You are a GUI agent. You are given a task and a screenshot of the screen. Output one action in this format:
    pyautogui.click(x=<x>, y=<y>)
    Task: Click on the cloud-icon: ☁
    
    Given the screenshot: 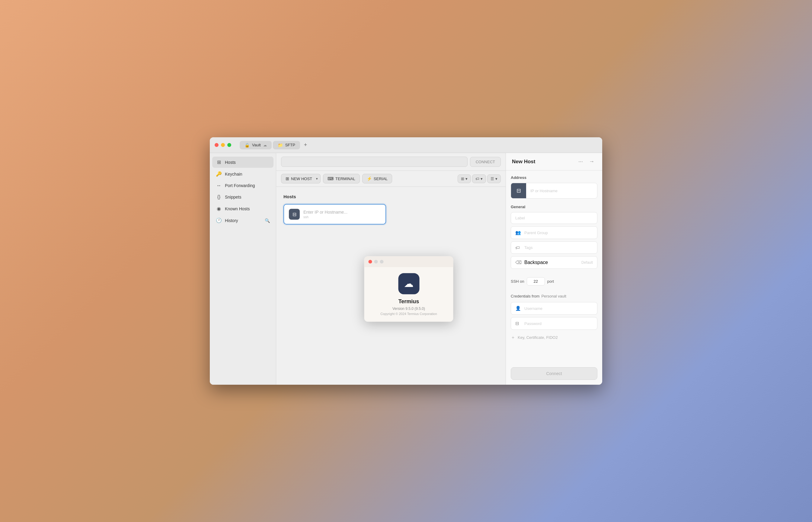 What is the action you would take?
    pyautogui.click(x=265, y=145)
    